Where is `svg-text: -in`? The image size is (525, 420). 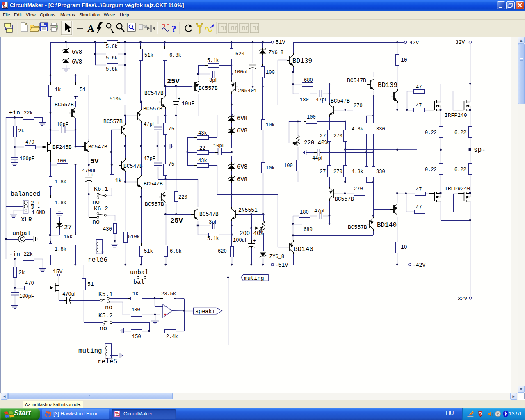 svg-text: -in is located at coordinates (15, 254).